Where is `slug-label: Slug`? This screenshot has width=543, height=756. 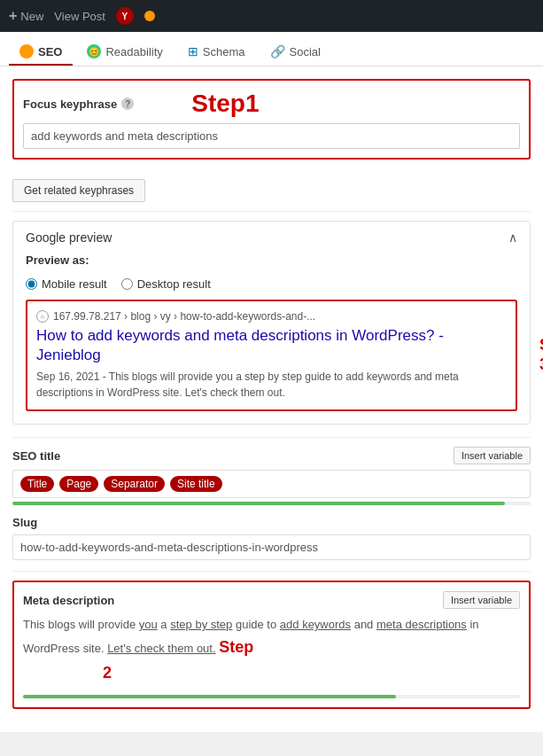
slug-label: Slug is located at coordinates (25, 523).